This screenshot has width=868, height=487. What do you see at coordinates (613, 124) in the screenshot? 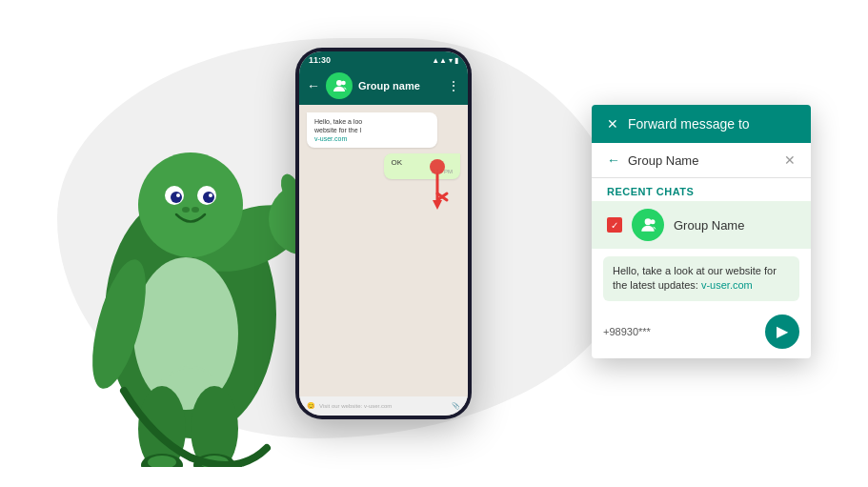
I see `dialog-close-icon: ✕` at bounding box center [613, 124].